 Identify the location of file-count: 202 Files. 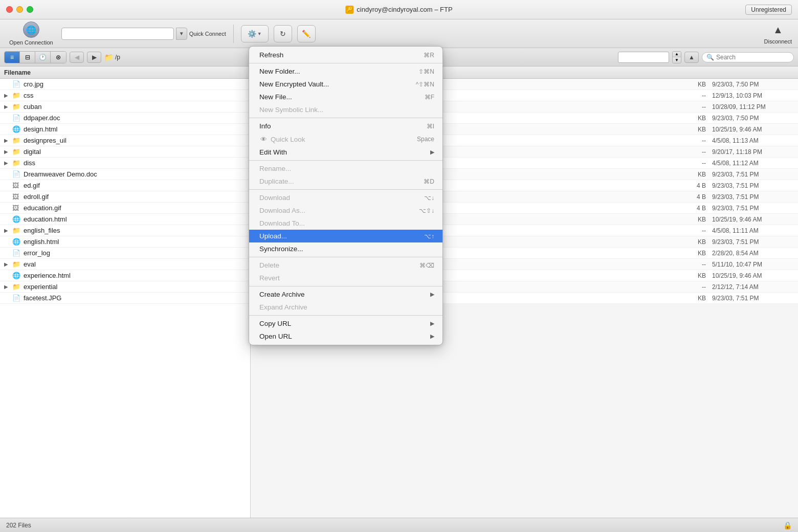
(18, 525).